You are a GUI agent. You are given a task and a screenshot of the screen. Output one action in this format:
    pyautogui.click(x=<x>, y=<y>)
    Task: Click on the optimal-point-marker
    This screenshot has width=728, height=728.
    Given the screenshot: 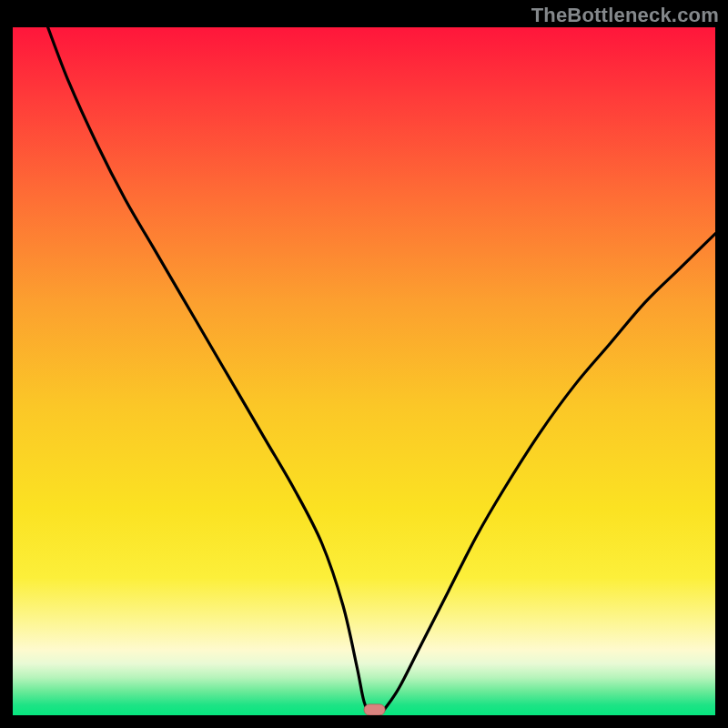 What is the action you would take?
    pyautogui.click(x=375, y=710)
    